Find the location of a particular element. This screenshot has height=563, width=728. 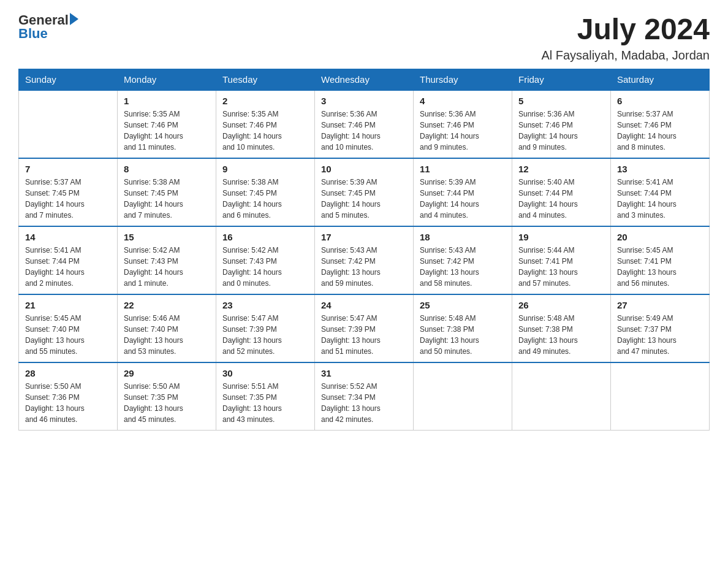

day-number: 27 is located at coordinates (660, 305).